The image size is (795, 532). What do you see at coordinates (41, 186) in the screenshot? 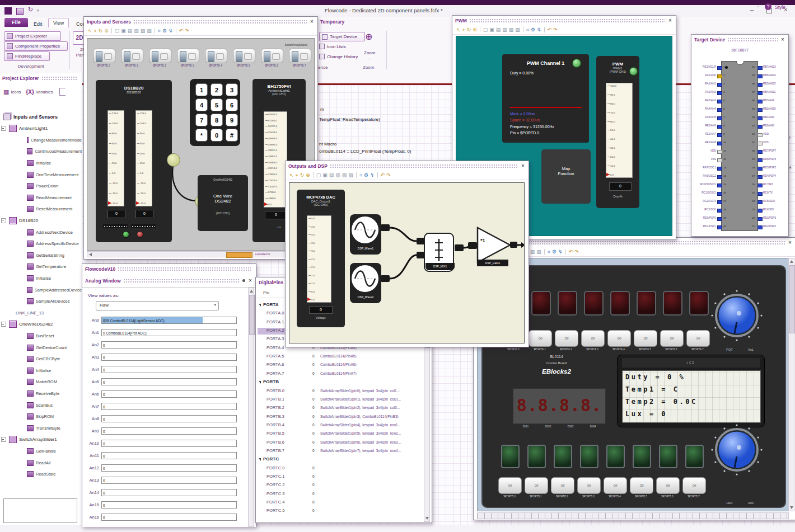
I see `tree-item-PowerDown: PowerDown` at bounding box center [41, 186].